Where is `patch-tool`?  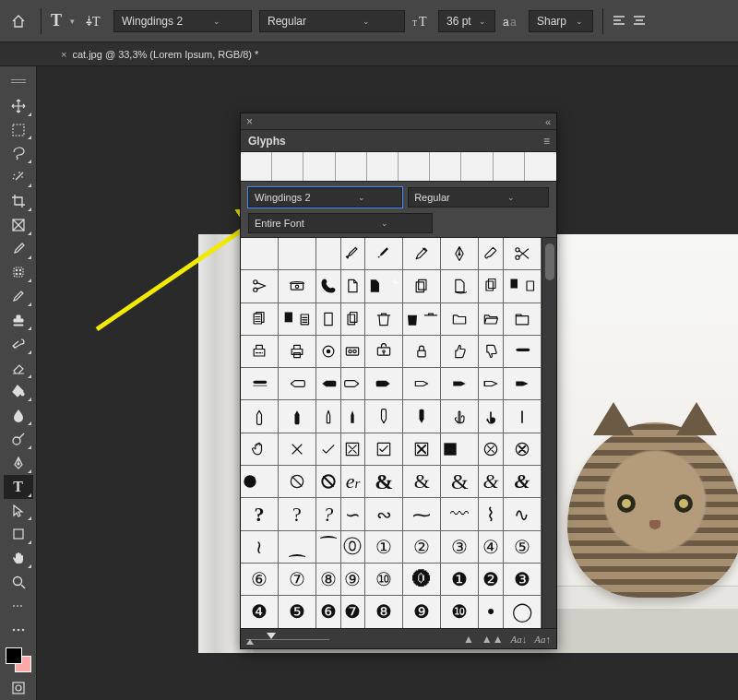 patch-tool is located at coordinates (18, 273).